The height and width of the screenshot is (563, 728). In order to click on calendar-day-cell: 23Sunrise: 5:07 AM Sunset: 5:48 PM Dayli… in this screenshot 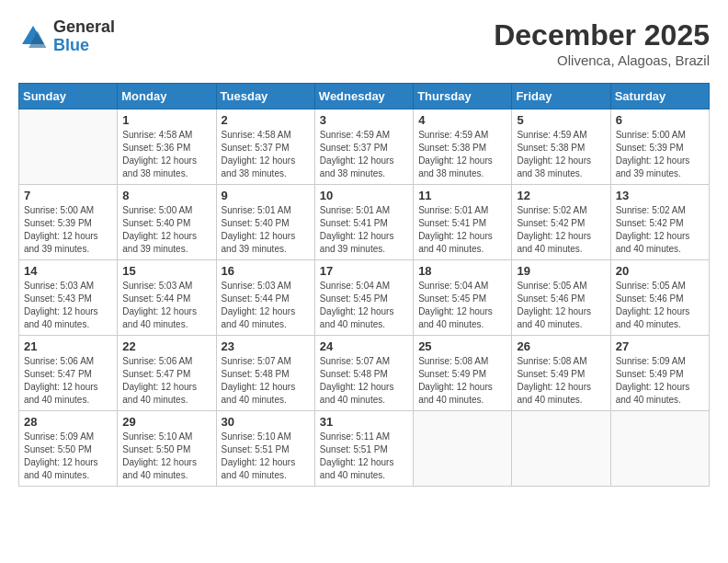, I will do `click(265, 373)`.